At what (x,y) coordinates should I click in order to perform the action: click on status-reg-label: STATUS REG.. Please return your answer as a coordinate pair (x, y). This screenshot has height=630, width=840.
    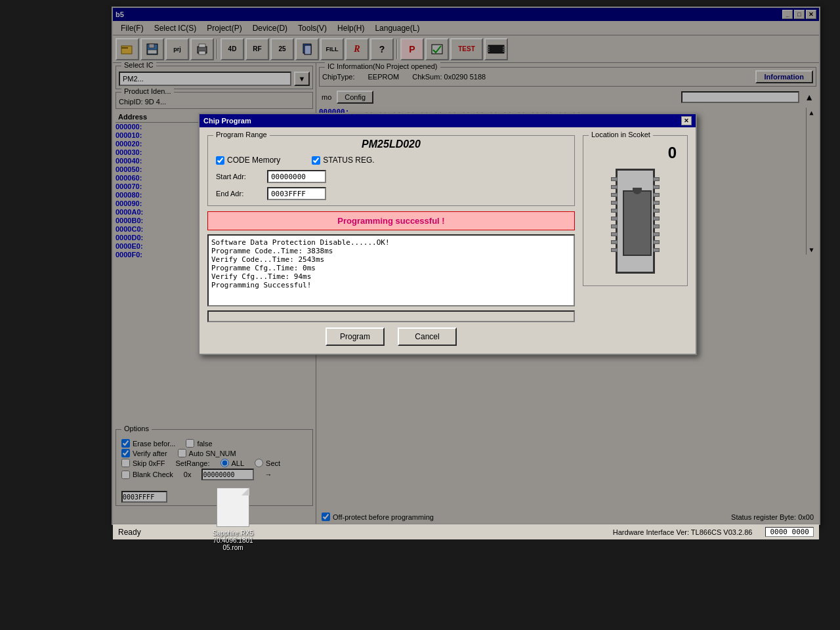
    Looking at the image, I should click on (348, 160).